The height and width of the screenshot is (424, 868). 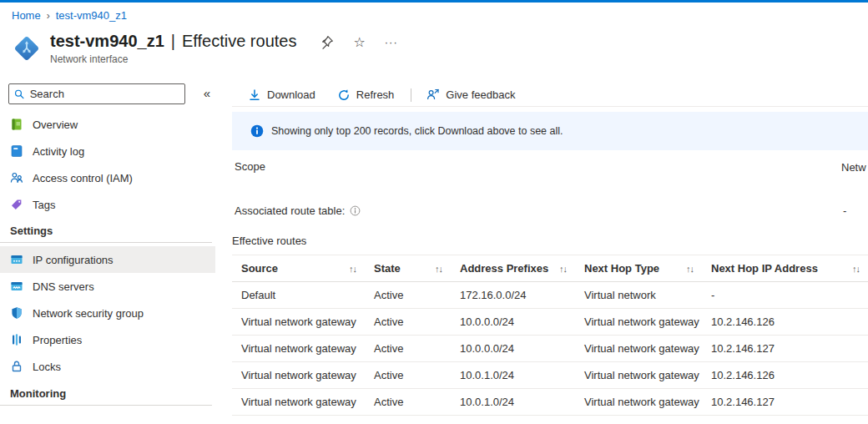 I want to click on column-label: Source, so click(x=260, y=269).